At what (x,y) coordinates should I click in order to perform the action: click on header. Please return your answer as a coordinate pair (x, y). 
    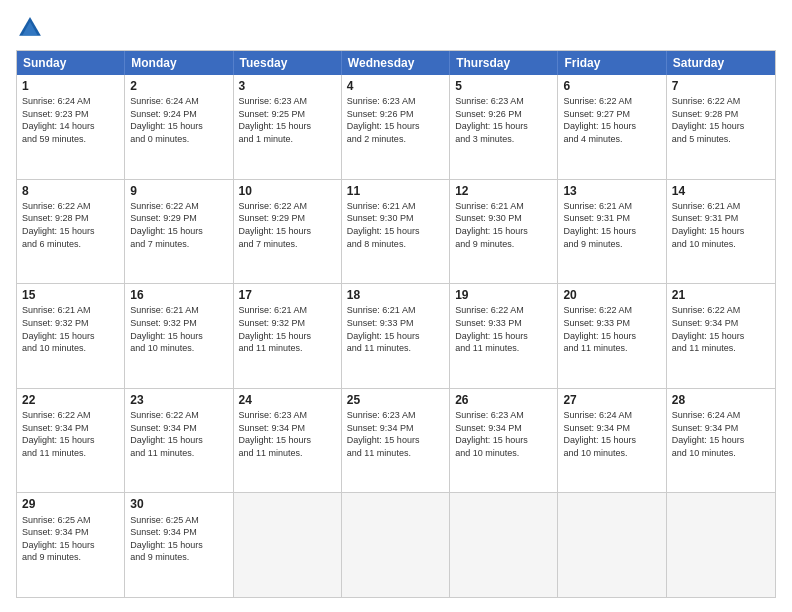
    Looking at the image, I should click on (396, 28).